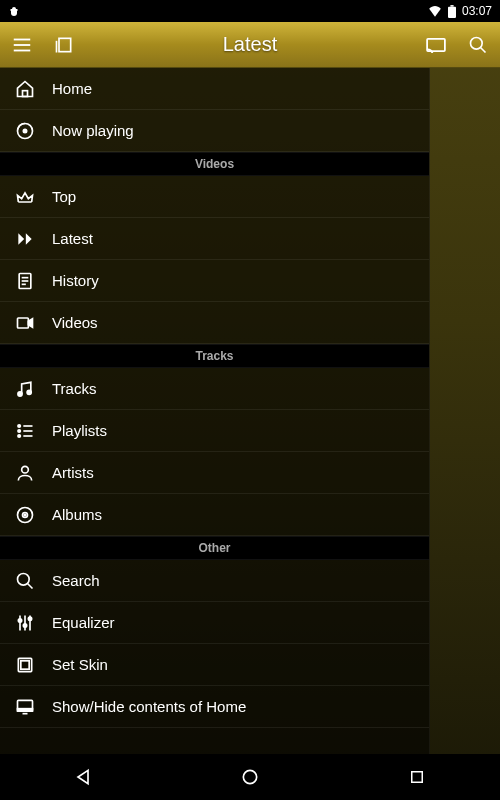  What do you see at coordinates (250, 777) in the screenshot?
I see `home-button` at bounding box center [250, 777].